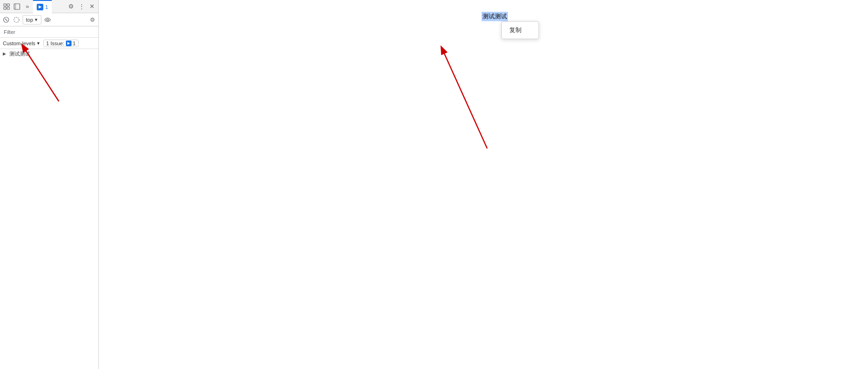  What do you see at coordinates (42, 7) in the screenshot?
I see `active-tab: ▶ 1` at bounding box center [42, 7].